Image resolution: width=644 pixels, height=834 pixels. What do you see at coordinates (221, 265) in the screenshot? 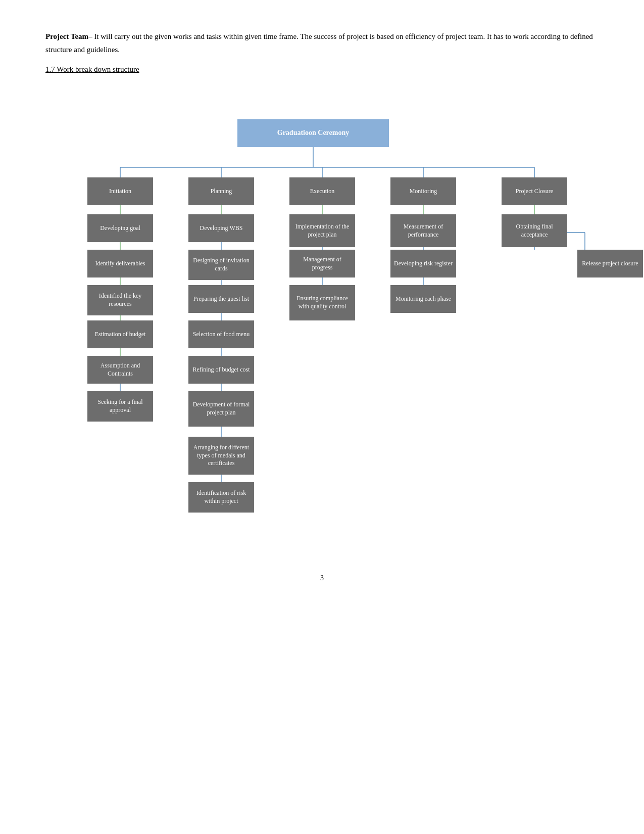
I see `node-designing-invitation: Designing of invitation cards` at bounding box center [221, 265].